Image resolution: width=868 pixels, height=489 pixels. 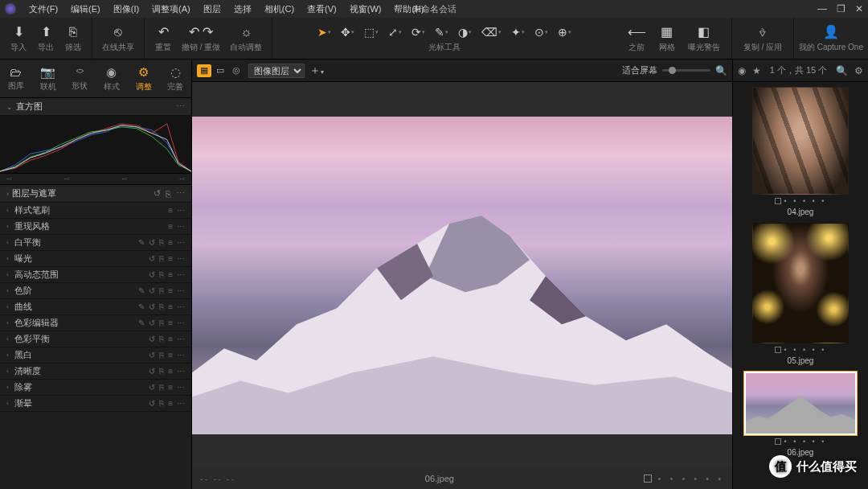 What do you see at coordinates (686, 71) in the screenshot?
I see `zoom-slider` at bounding box center [686, 71].